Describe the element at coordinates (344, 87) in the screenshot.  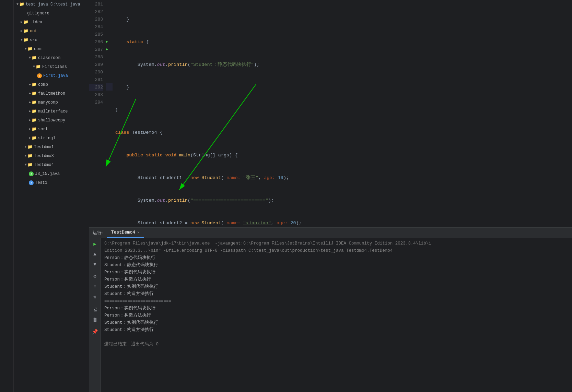
I see `code-line-284: }` at that location.